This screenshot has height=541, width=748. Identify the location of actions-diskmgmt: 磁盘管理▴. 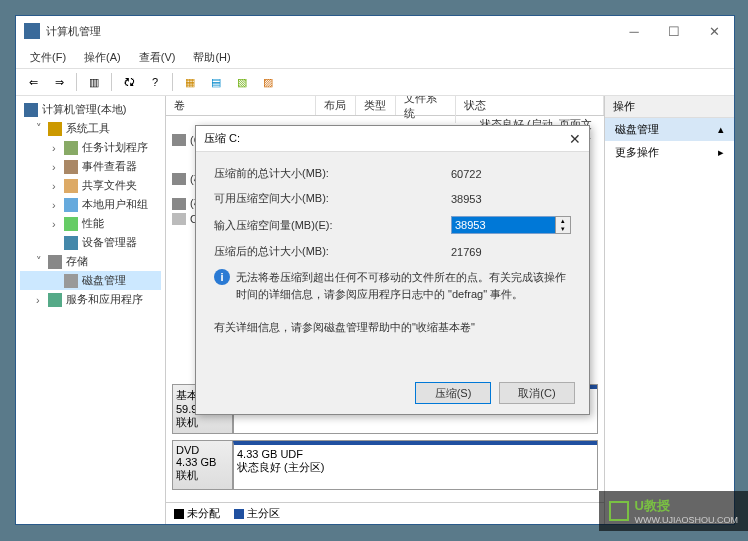
(670, 130).